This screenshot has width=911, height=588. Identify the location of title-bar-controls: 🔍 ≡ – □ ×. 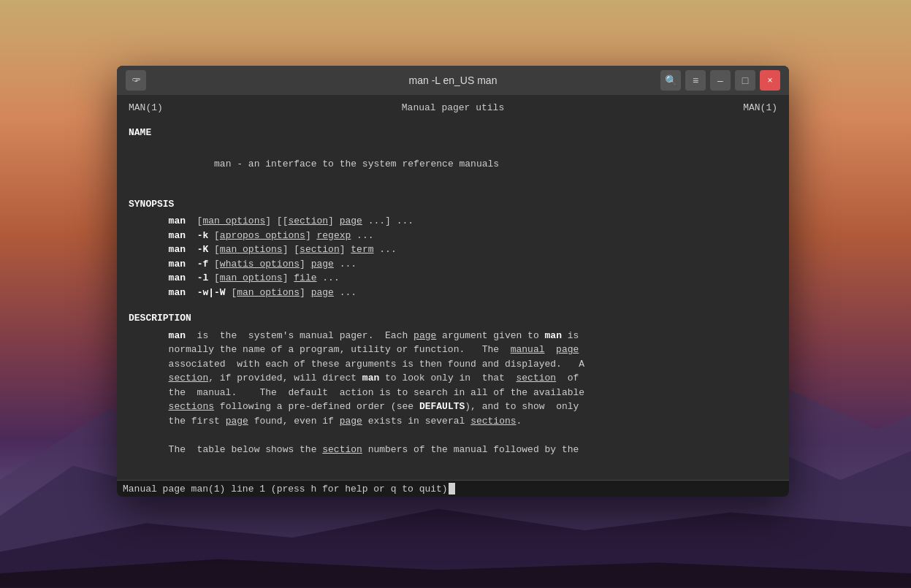
(720, 80).